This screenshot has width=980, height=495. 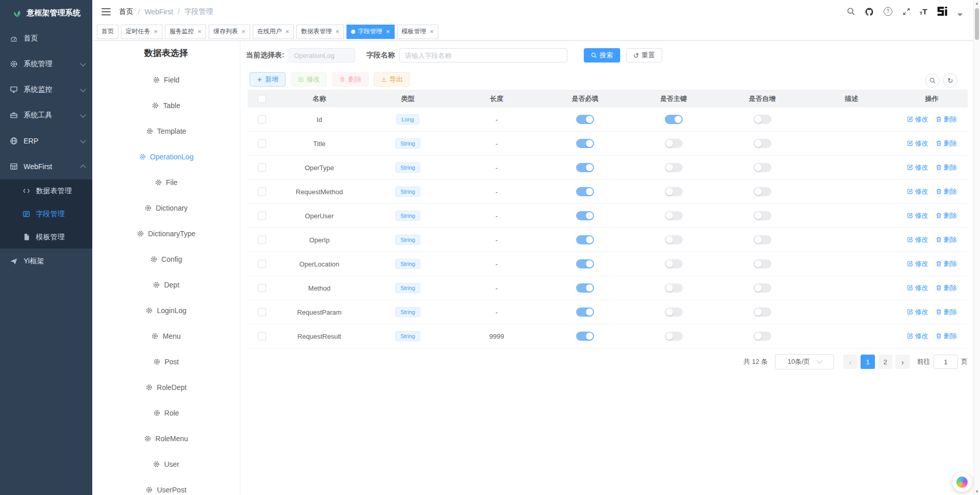 I want to click on search-button: 搜索, so click(x=602, y=55).